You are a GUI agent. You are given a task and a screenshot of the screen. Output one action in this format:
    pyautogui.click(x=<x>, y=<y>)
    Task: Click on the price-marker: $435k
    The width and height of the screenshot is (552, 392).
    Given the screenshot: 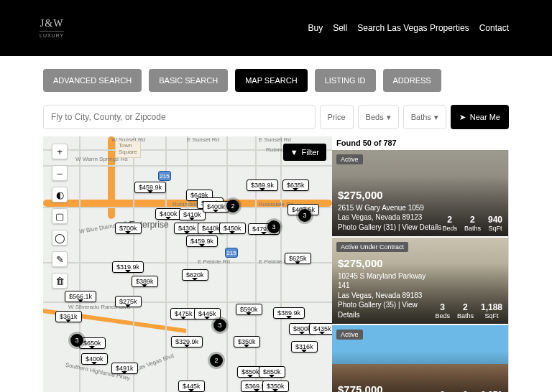 What is the action you would take?
    pyautogui.click(x=321, y=329)
    